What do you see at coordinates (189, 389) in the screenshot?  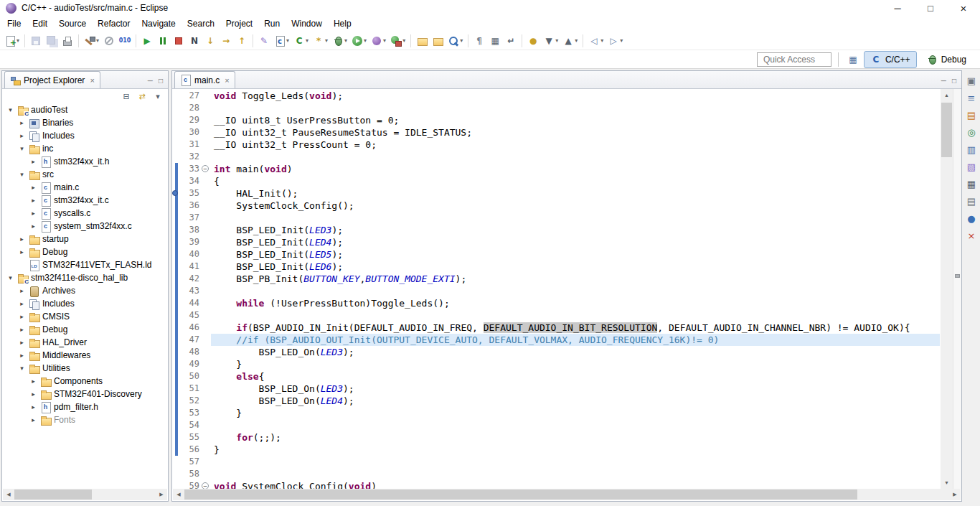 I see `line-number: 51` at bounding box center [189, 389].